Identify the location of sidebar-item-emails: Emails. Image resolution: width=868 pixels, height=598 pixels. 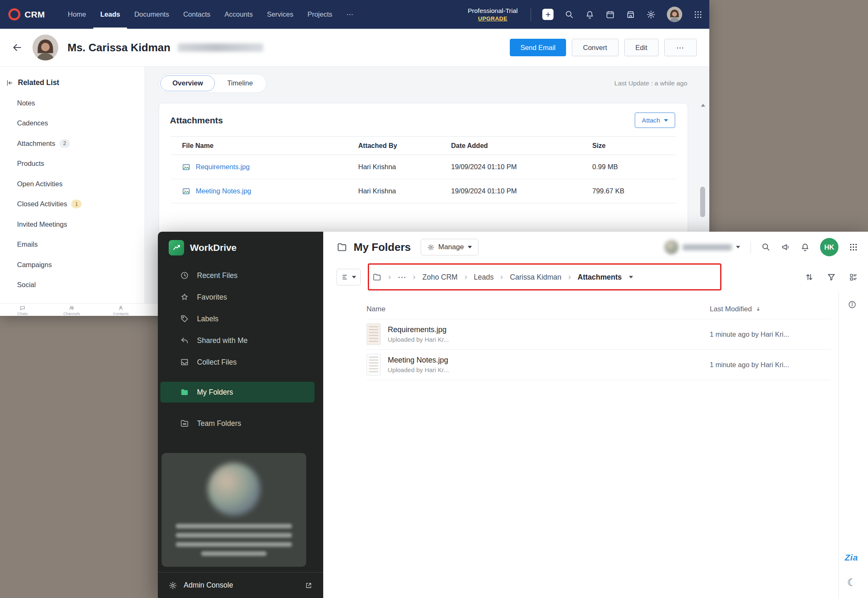
(72, 245).